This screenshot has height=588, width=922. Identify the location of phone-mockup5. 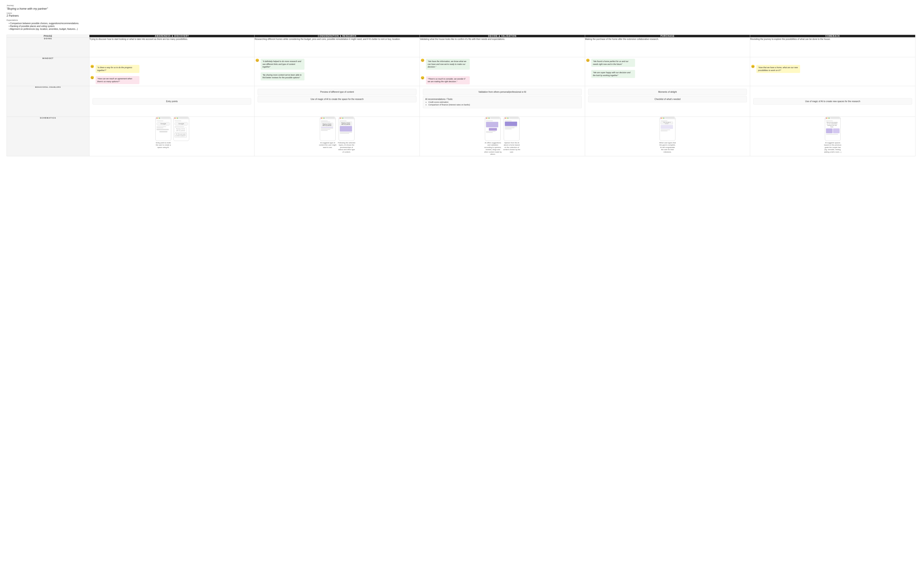
(493, 129).